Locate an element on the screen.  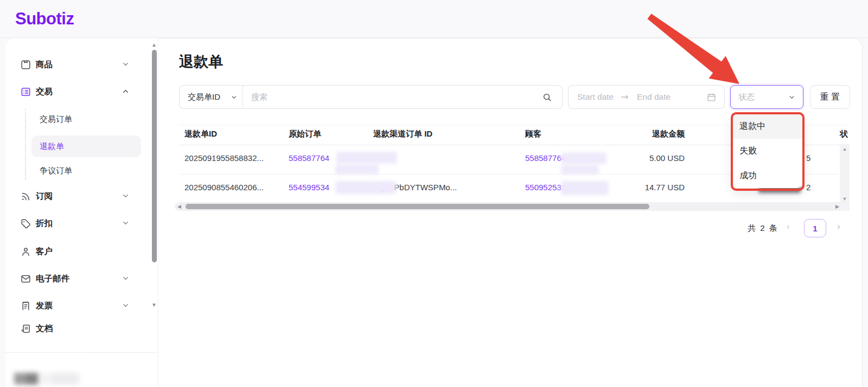
sidebar-item-discounts: 折扣 is located at coordinates (76, 223).